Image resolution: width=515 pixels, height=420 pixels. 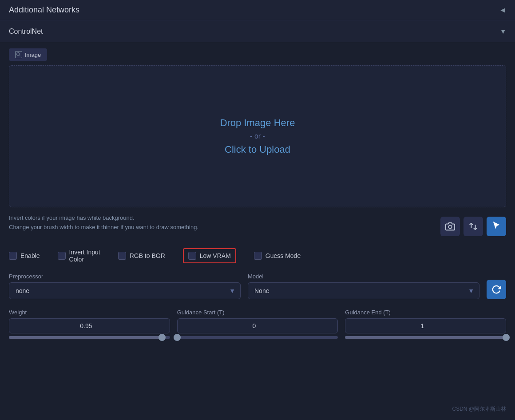 I want to click on weight-slider-thumb, so click(x=162, y=337).